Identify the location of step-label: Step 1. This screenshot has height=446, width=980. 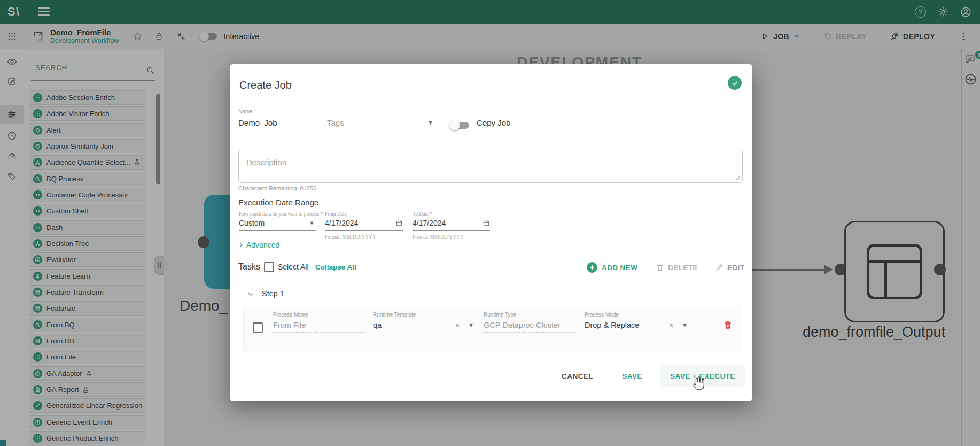
(273, 294).